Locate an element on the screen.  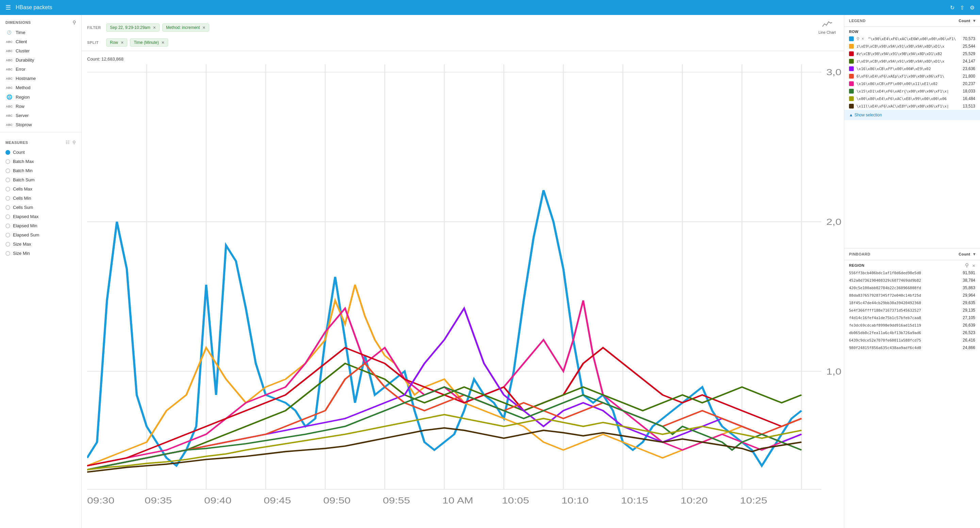
chart-count: Count: 12,683,868 is located at coordinates (464, 59).